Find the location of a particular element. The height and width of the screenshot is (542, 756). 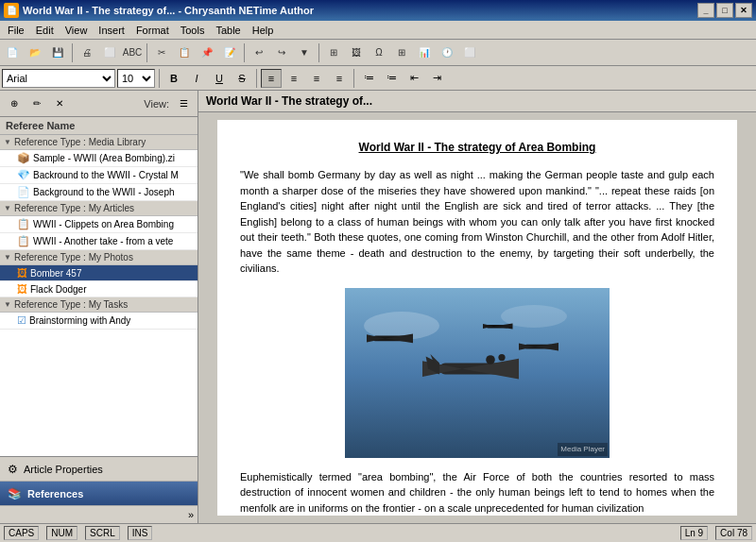

crystal-icon: 💎 is located at coordinates (24, 176).